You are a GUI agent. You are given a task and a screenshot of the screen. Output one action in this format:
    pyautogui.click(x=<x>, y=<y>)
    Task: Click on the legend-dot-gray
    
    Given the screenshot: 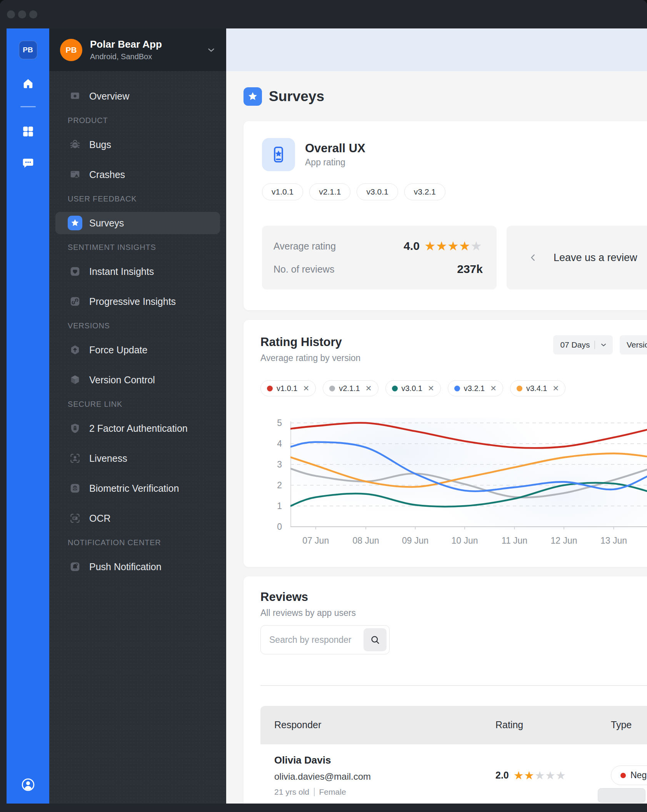 What is the action you would take?
    pyautogui.click(x=332, y=388)
    